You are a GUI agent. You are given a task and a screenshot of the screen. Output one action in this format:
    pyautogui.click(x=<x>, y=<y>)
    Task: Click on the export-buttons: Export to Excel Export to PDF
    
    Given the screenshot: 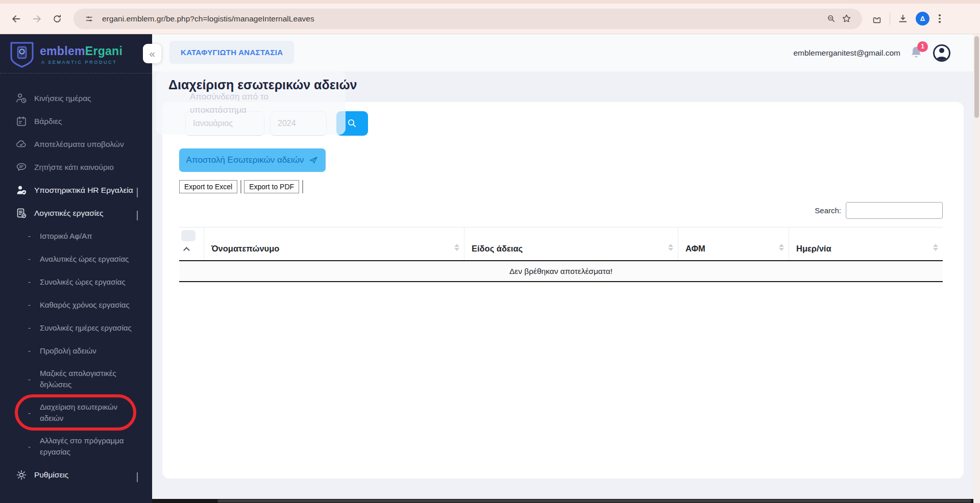 What is the action you would take?
    pyautogui.click(x=242, y=187)
    